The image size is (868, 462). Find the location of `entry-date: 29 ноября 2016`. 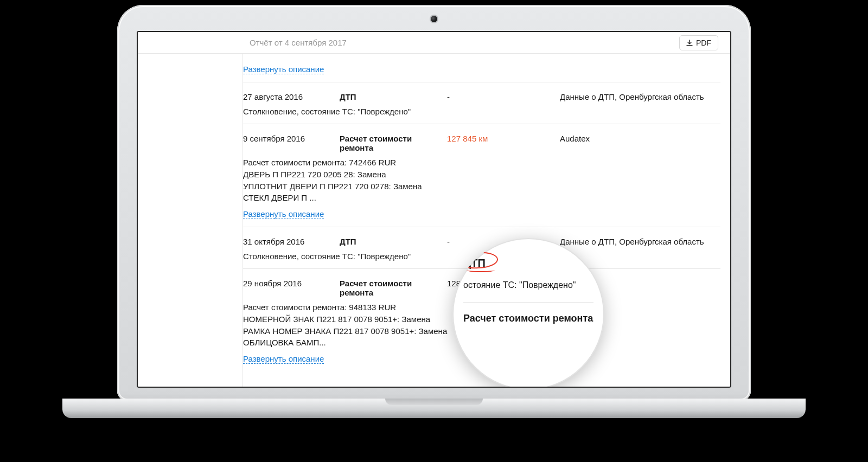

entry-date: 29 ноября 2016 is located at coordinates (289, 283).